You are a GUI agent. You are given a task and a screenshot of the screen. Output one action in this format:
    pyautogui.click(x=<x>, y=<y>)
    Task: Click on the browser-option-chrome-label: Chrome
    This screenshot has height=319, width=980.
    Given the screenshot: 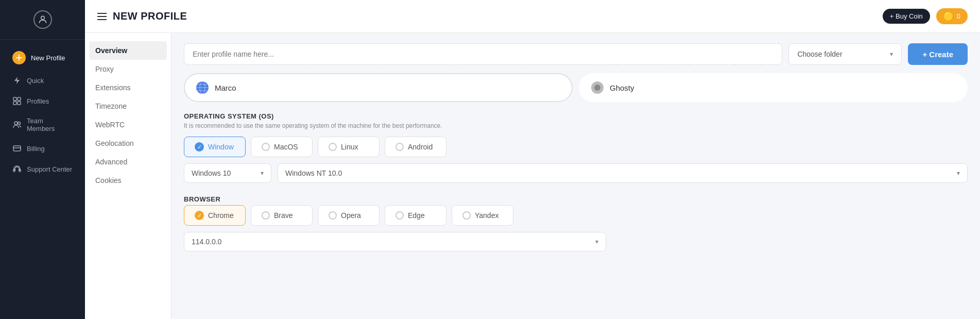 What is the action you would take?
    pyautogui.click(x=221, y=215)
    